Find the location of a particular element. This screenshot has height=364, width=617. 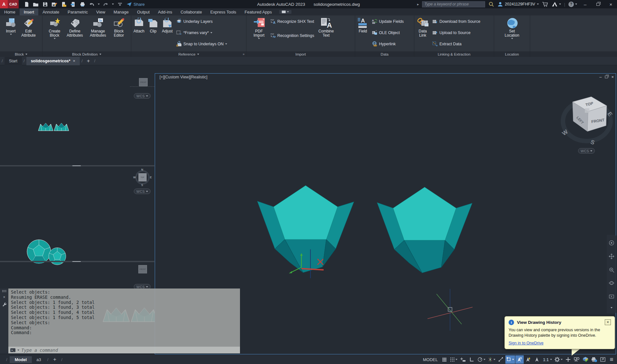

save-button is located at coordinates (45, 4).